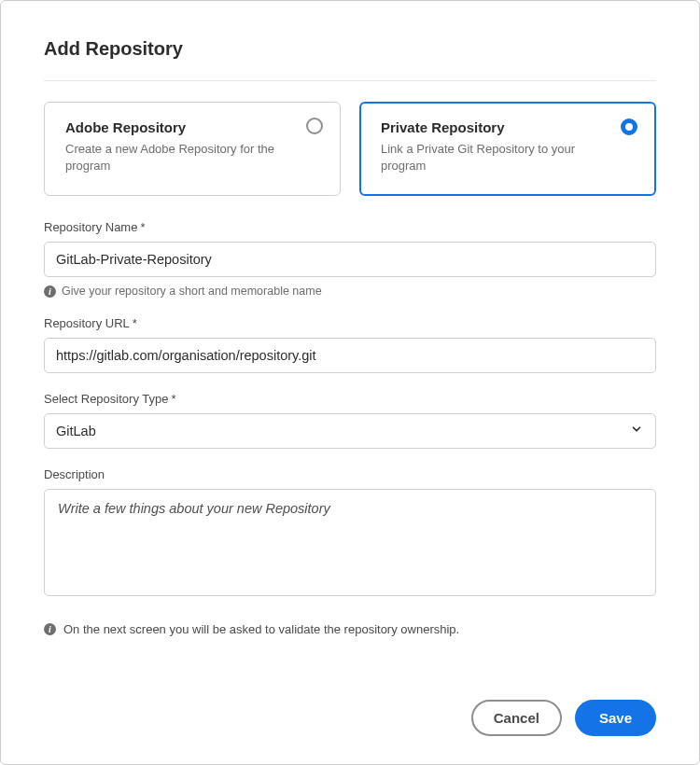 The image size is (700, 765). I want to click on save-button: Save, so click(616, 718).